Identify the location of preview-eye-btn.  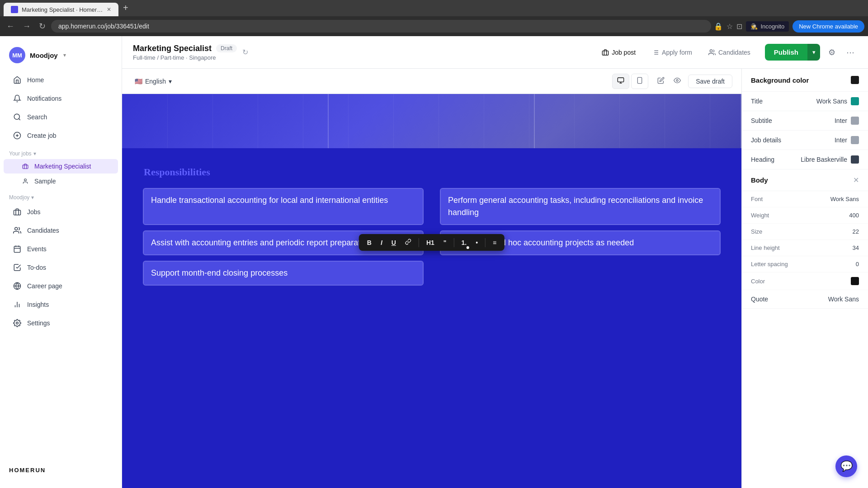
(677, 81).